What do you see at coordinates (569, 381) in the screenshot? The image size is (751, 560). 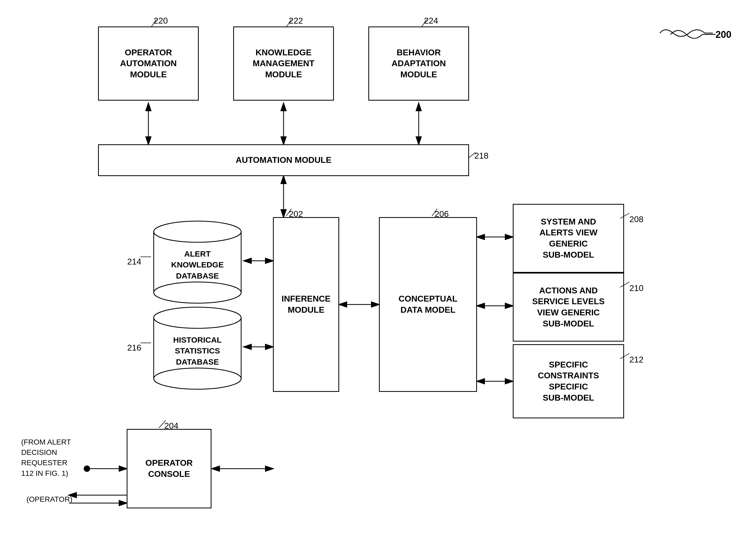 I see `specific-constraints-label: SPECIFIC CONSTRAINTS SPECIFIC SUB-MODEL` at bounding box center [569, 381].